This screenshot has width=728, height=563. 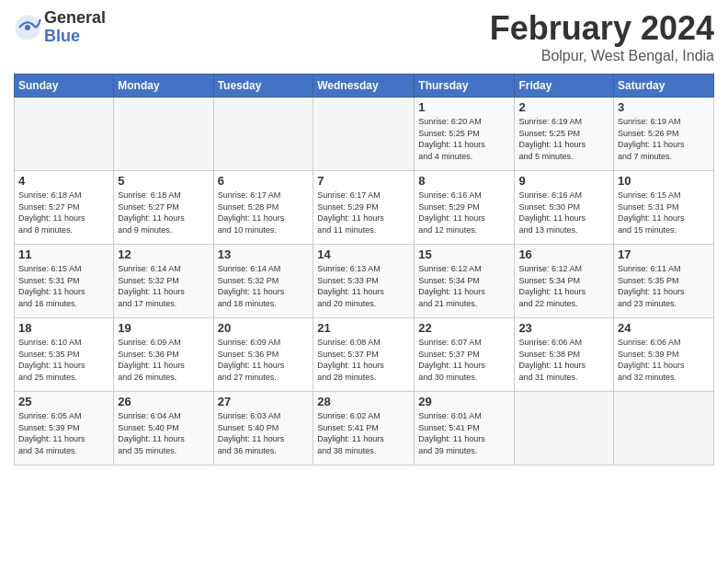 I want to click on day-number: 4, so click(x=64, y=180).